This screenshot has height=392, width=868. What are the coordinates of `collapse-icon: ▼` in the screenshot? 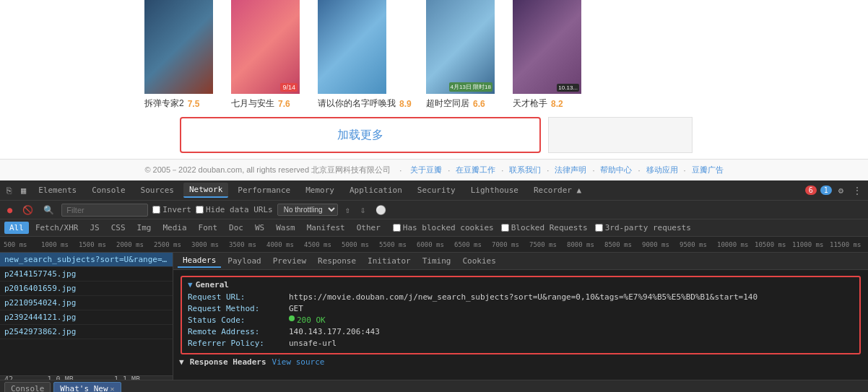 It's located at (191, 284).